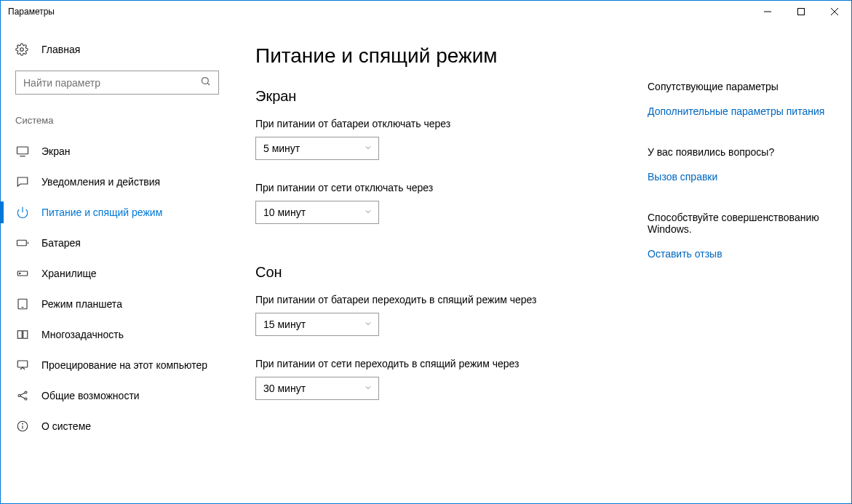 This screenshot has height=504, width=852. I want to click on sidebar-item-storage: Хранилище, so click(117, 273).